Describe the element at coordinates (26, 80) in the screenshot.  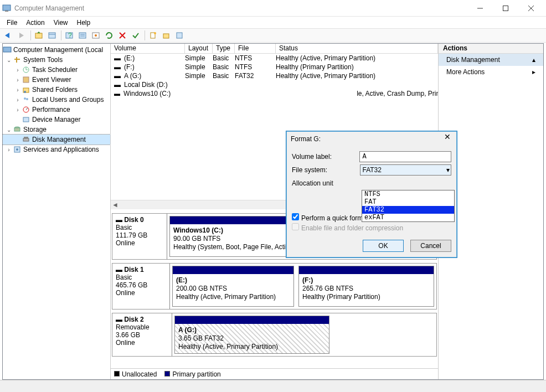
I see `event-icon` at that location.